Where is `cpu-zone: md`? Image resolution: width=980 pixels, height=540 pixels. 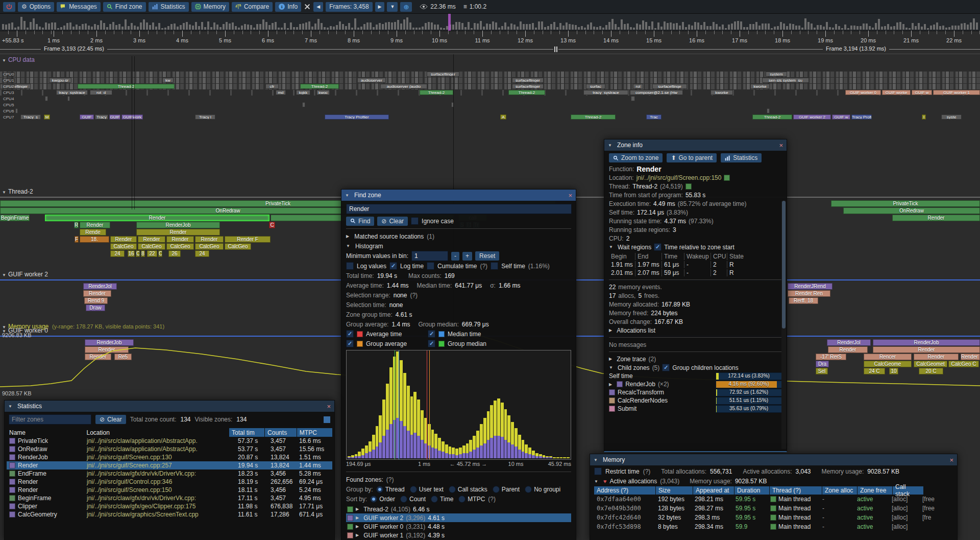
cpu-zone: md is located at coordinates (281, 92).